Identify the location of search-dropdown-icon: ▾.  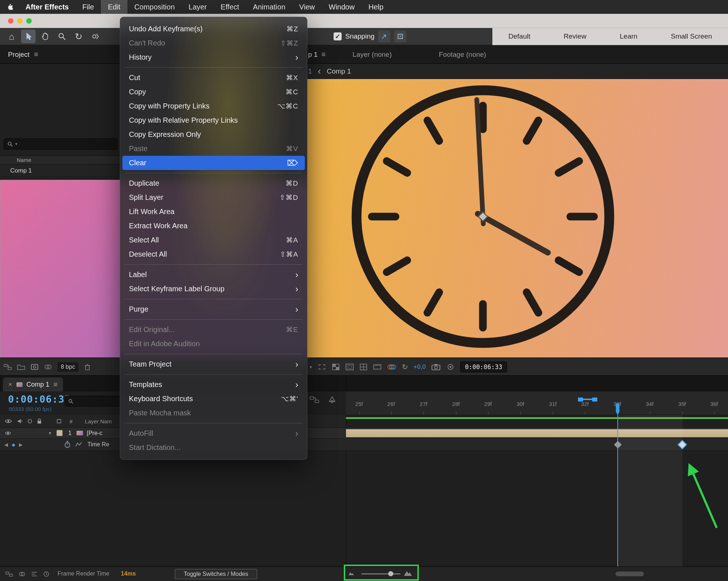
(16, 144).